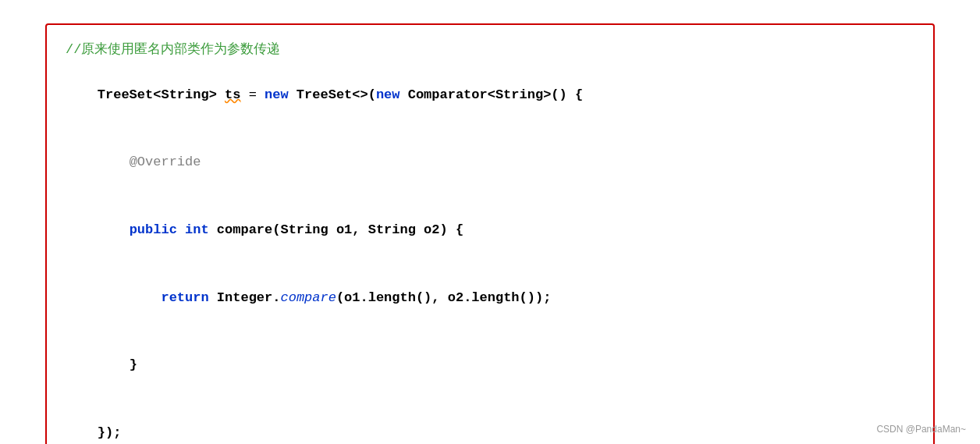  Describe the element at coordinates (245, 298) in the screenshot. I see `text-integer: Integer.` at that location.